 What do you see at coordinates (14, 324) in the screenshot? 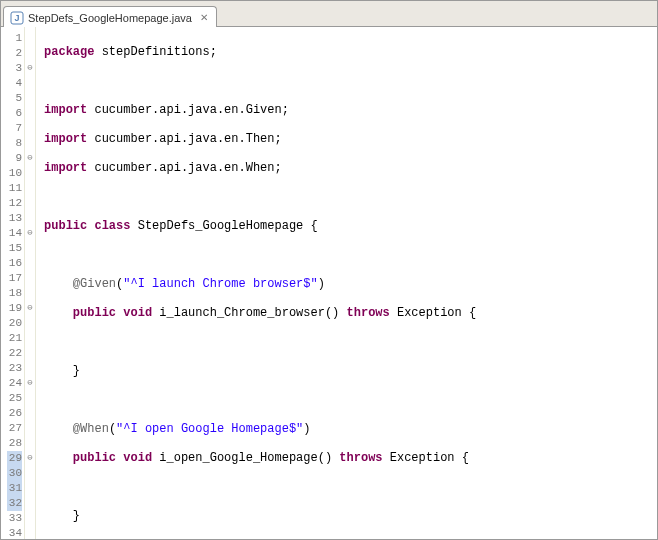
I see `line-number: 20` at bounding box center [14, 324].